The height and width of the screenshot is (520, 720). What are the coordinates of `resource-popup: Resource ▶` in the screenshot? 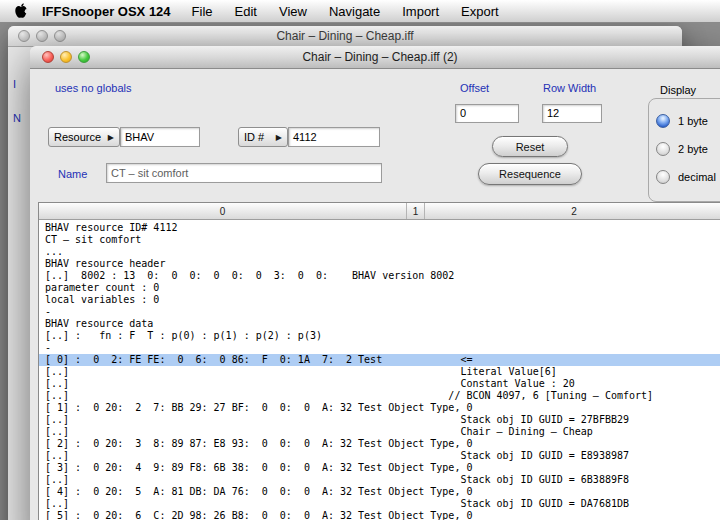 It's located at (84, 137).